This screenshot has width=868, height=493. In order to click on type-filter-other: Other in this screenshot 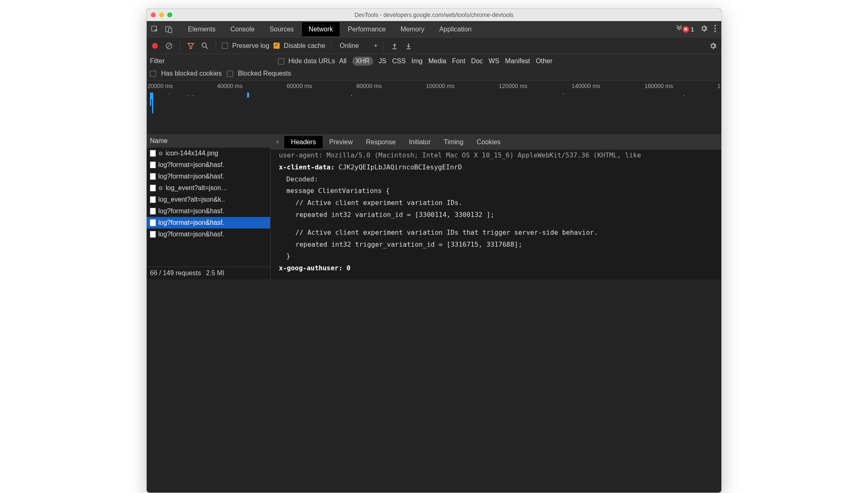, I will do `click(544, 61)`.